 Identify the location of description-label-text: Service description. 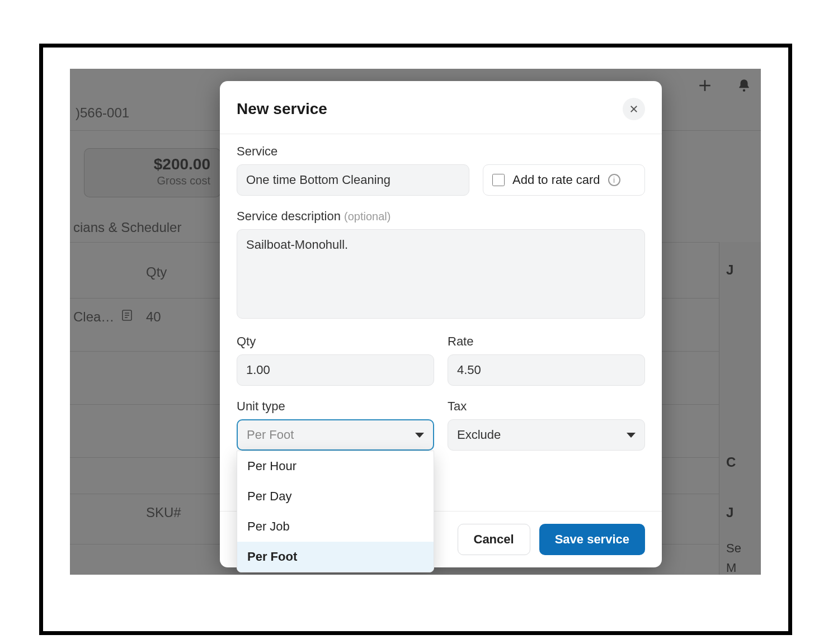
(289, 216).